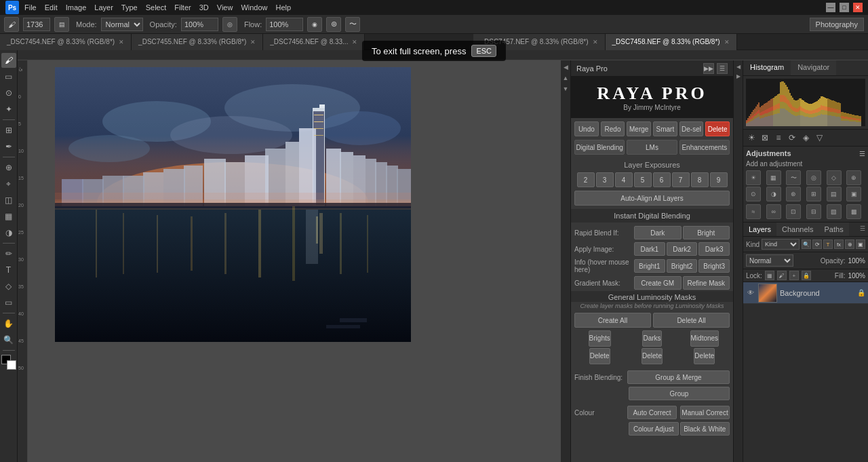  What do you see at coordinates (753, 178) in the screenshot?
I see `brightness-contrast-icon: ☀` at bounding box center [753, 178].